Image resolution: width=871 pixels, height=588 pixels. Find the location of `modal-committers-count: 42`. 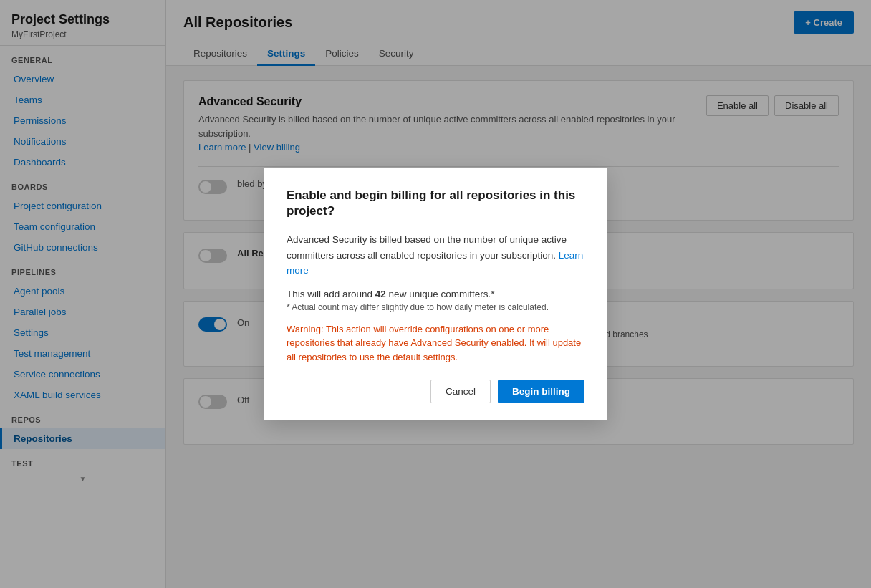

modal-committers-count: 42 is located at coordinates (381, 294).